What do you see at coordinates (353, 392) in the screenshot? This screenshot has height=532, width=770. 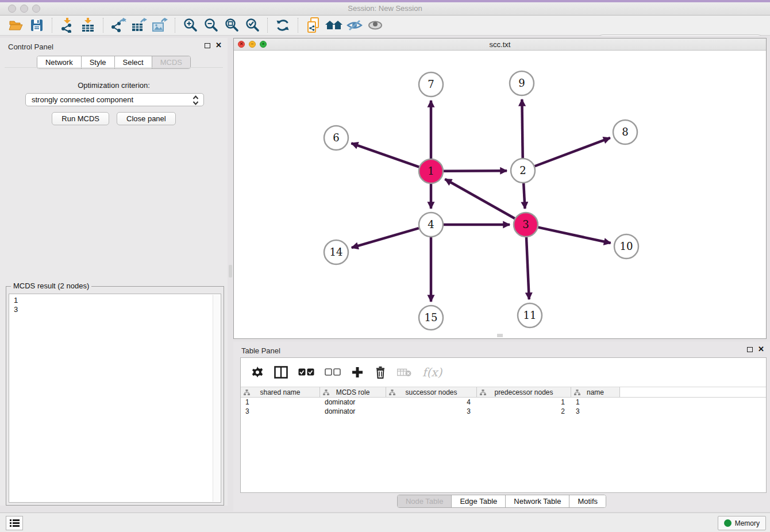 I see `column-header-MCDS-role: MCDS role` at bounding box center [353, 392].